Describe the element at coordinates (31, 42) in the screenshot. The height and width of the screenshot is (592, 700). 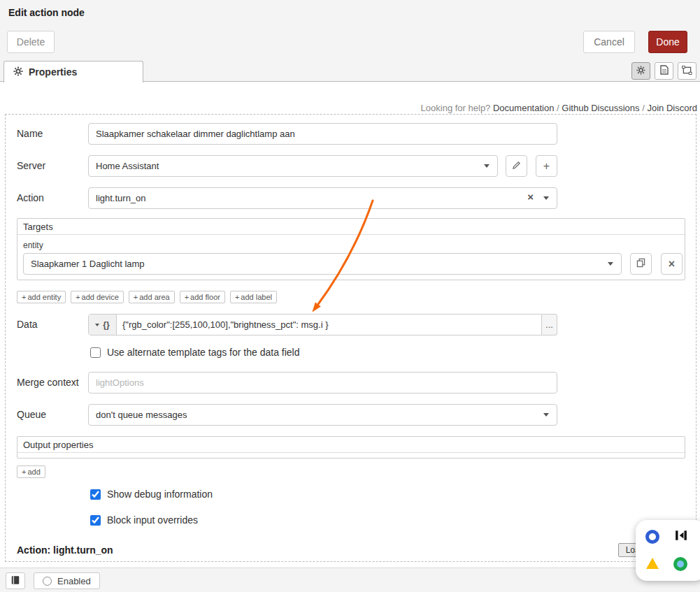
I see `delete-button: Delete` at that location.